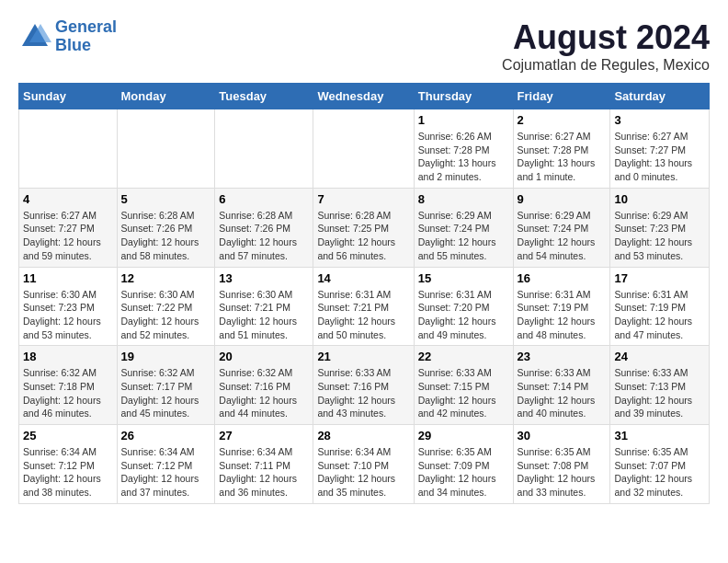  I want to click on day-info: Sunrise: 6:34 AM Sunset: 7:12 PM Dayligh…, so click(68, 473).